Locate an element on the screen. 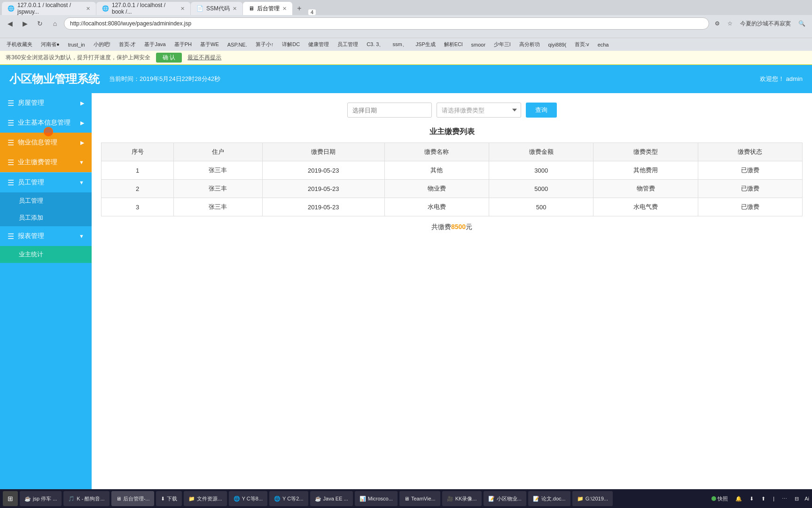 This screenshot has height=508, width=812. bookmarks-bar: 手机收藏夹 河南省● trust_in 小的吧! 首页-才 基于Java 基于P… is located at coordinates (406, 44).